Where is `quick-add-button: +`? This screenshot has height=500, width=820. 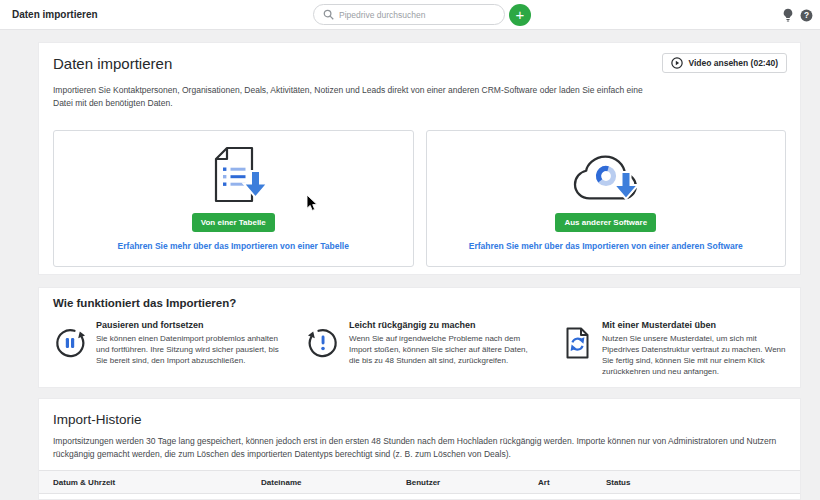 quick-add-button: + is located at coordinates (520, 15).